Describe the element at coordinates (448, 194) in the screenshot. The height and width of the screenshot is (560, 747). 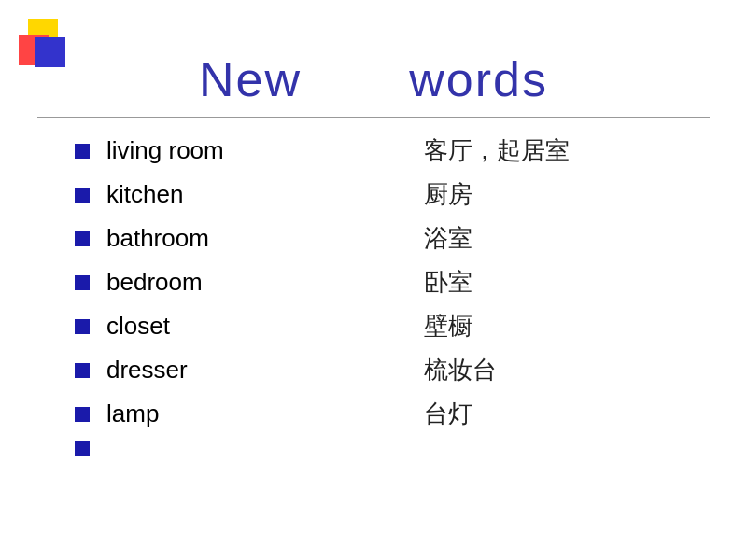
I see `chinese-word: 厨房` at that location.